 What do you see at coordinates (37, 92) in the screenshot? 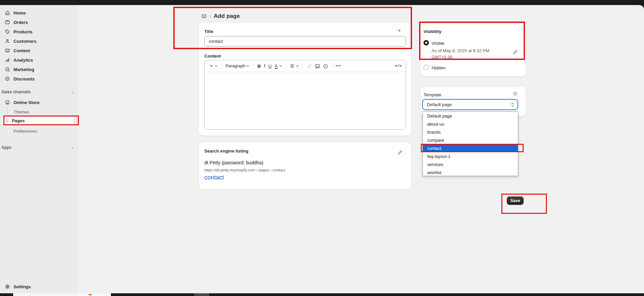
I see `sales-channels-header: Sales channels ›` at bounding box center [37, 92].